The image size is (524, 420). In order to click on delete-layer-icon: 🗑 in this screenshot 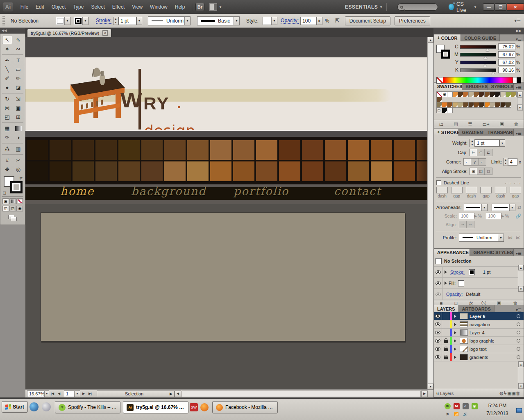, I will do `click(518, 393)`.